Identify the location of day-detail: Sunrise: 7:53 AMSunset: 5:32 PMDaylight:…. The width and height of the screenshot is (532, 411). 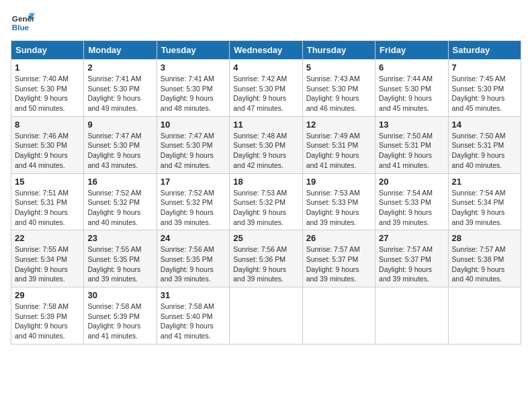
(266, 208).